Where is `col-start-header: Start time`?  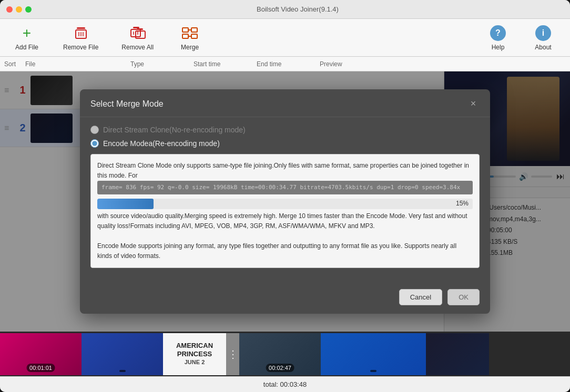 col-start-header: Start time is located at coordinates (225, 64).